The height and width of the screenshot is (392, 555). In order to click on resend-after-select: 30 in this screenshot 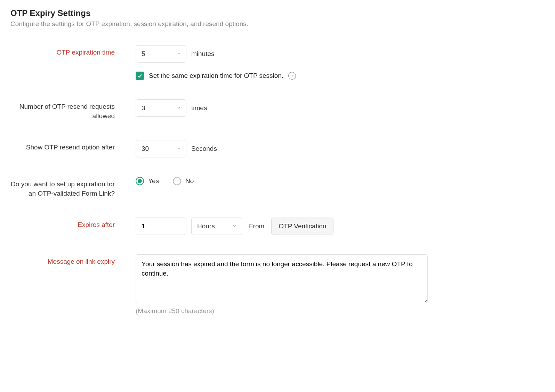, I will do `click(161, 149)`.